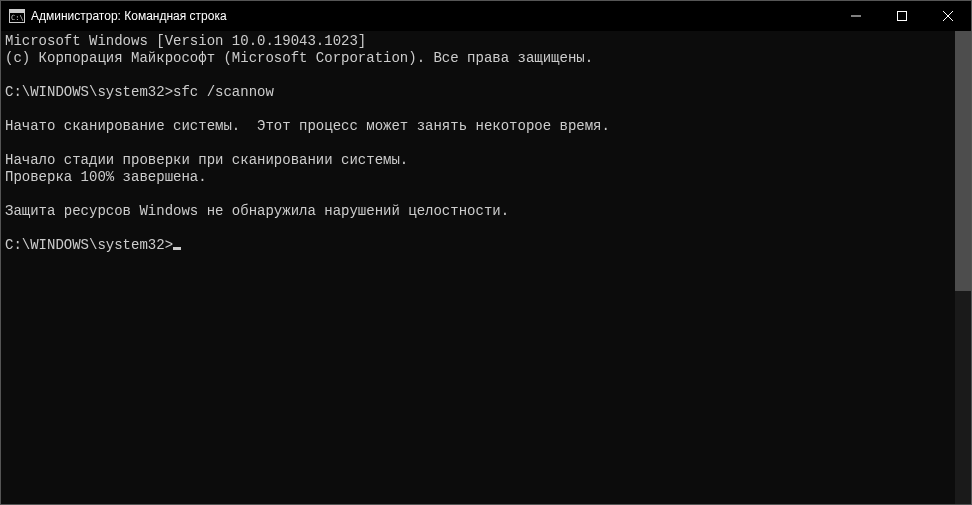  What do you see at coordinates (856, 16) in the screenshot?
I see `minimize-button` at bounding box center [856, 16].